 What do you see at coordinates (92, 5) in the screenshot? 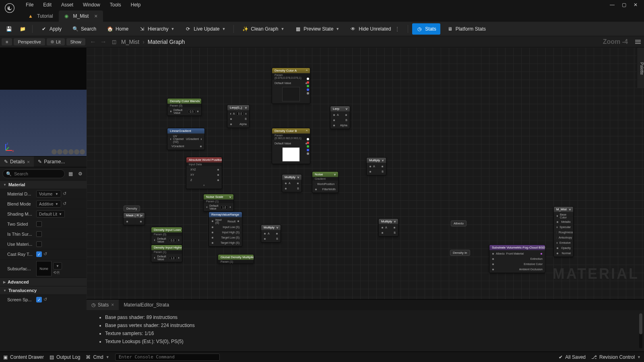
I see `menu-window: Window` at bounding box center [92, 5].